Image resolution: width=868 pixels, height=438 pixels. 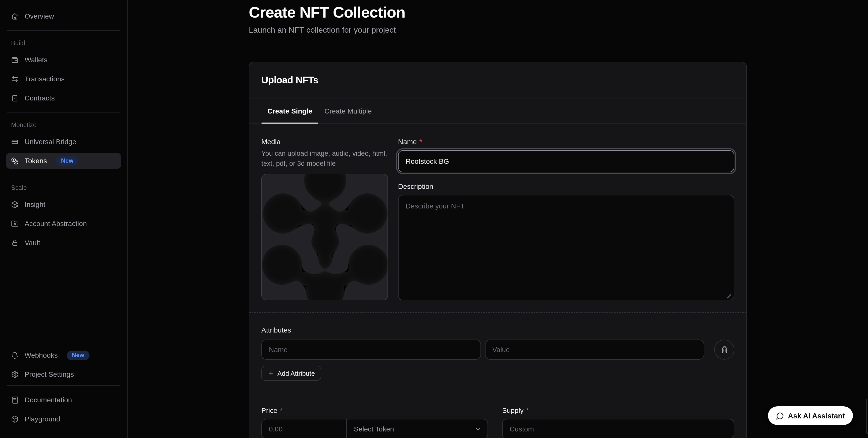 What do you see at coordinates (63, 16) in the screenshot?
I see `sidebar-item-overview: Overview` at bounding box center [63, 16].